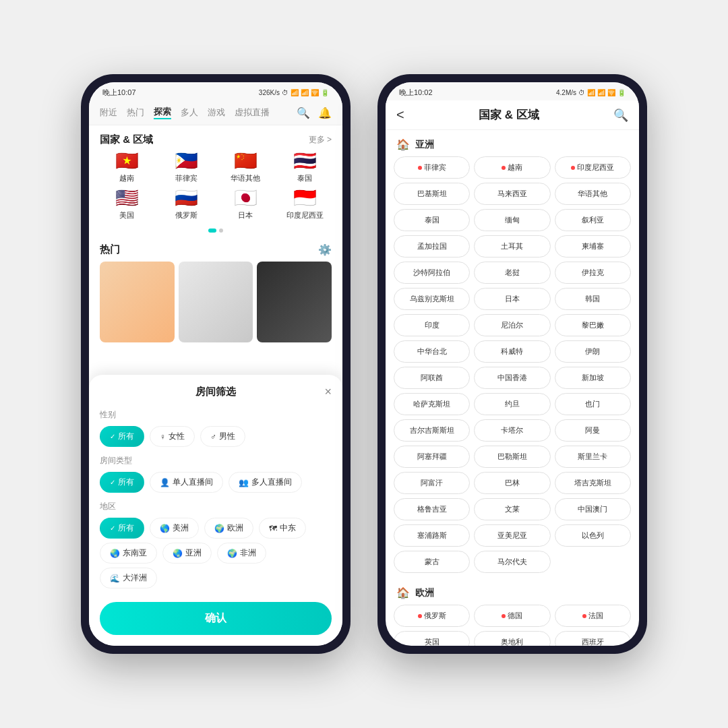 Image resolution: width=728 pixels, height=728 pixels. Describe the element at coordinates (593, 404) in the screenshot. I see `country-chip: 也门` at that location.